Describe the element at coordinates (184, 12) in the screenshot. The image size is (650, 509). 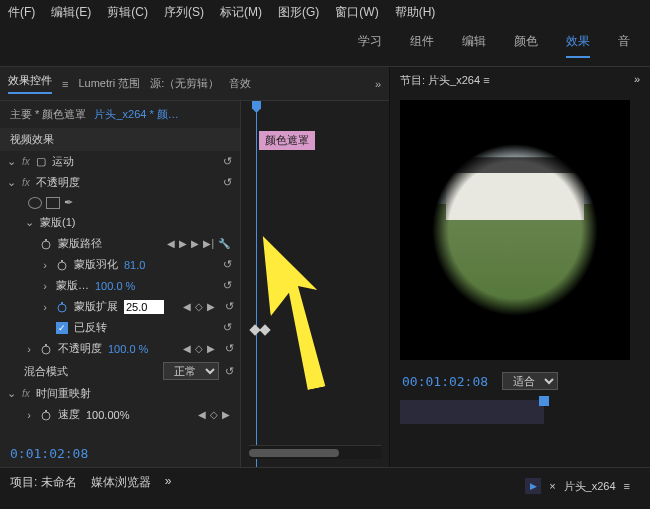
I see `menu-sequence: 序列(S)` at that location.